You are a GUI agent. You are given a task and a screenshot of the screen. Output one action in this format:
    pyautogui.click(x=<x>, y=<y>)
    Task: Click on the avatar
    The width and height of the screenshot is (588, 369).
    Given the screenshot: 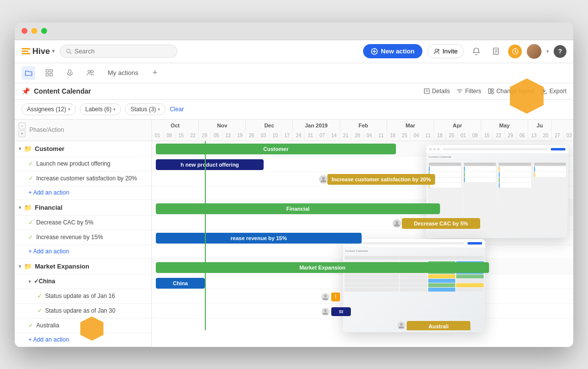 What is the action you would take?
    pyautogui.click(x=534, y=51)
    